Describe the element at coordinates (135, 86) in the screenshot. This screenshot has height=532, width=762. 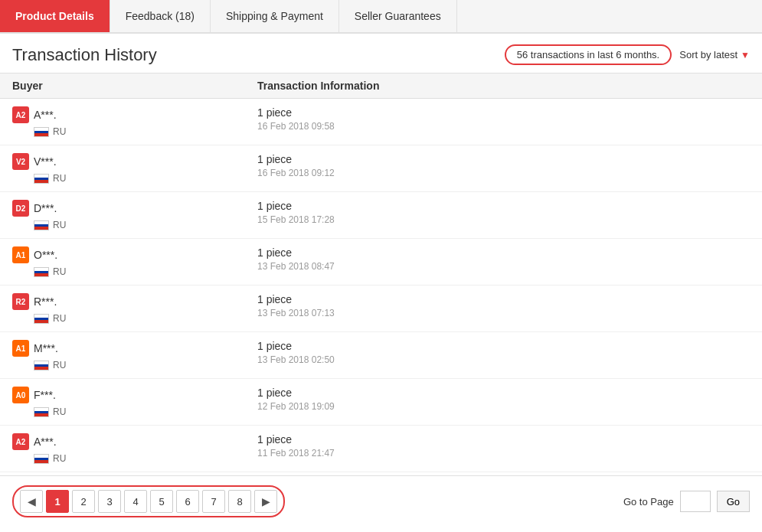
I see `col-header-buyer: Buyer` at that location.